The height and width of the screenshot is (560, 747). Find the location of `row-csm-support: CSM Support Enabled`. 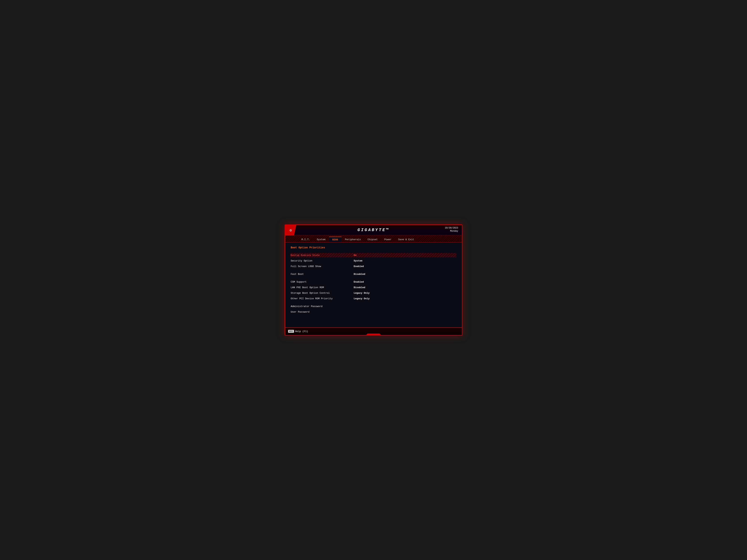

row-csm-support: CSM Support Enabled is located at coordinates (374, 282).